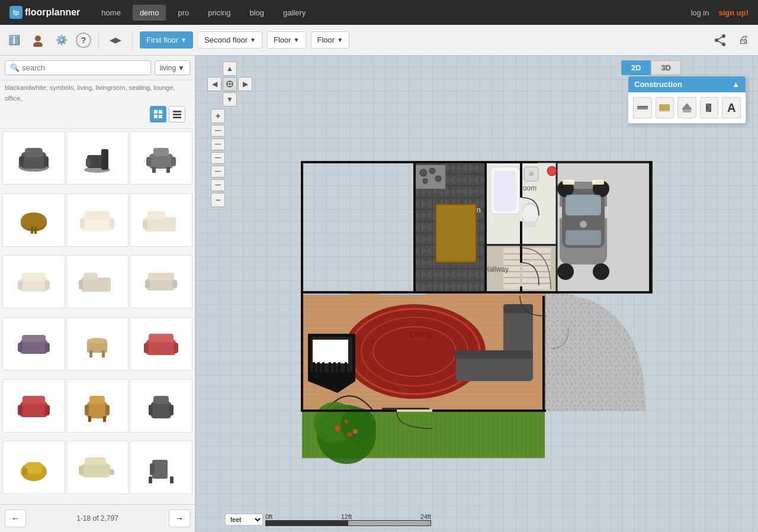 This screenshot has height=532, width=758. Describe the element at coordinates (720, 13) in the screenshot. I see `nav-right-actions: log in sign up!` at that location.